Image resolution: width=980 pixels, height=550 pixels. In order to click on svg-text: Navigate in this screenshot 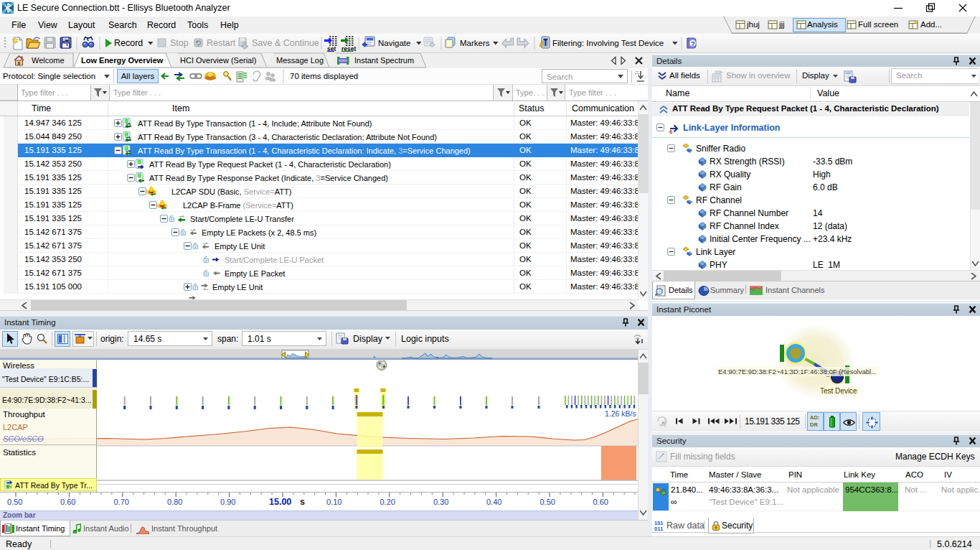, I will do `click(395, 43)`.